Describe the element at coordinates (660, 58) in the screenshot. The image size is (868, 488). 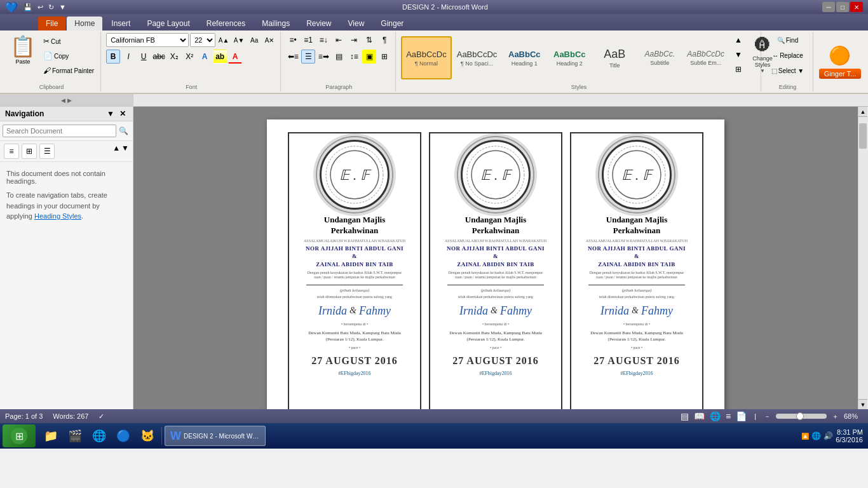
I see `style-subtitle: AaBbCc. Subtitle` at that location.